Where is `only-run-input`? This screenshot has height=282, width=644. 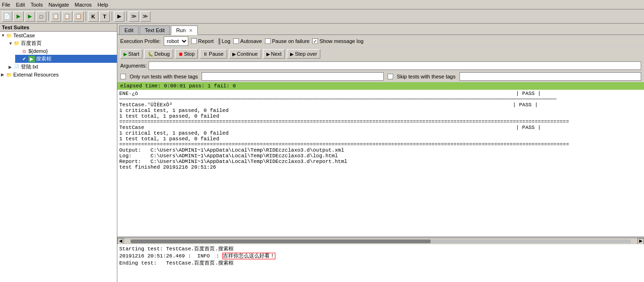
only-run-input is located at coordinates (292, 77).